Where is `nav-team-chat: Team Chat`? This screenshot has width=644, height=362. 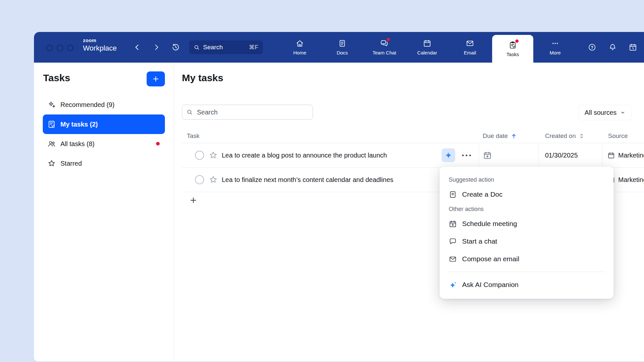 nav-team-chat: Team Chat is located at coordinates (384, 47).